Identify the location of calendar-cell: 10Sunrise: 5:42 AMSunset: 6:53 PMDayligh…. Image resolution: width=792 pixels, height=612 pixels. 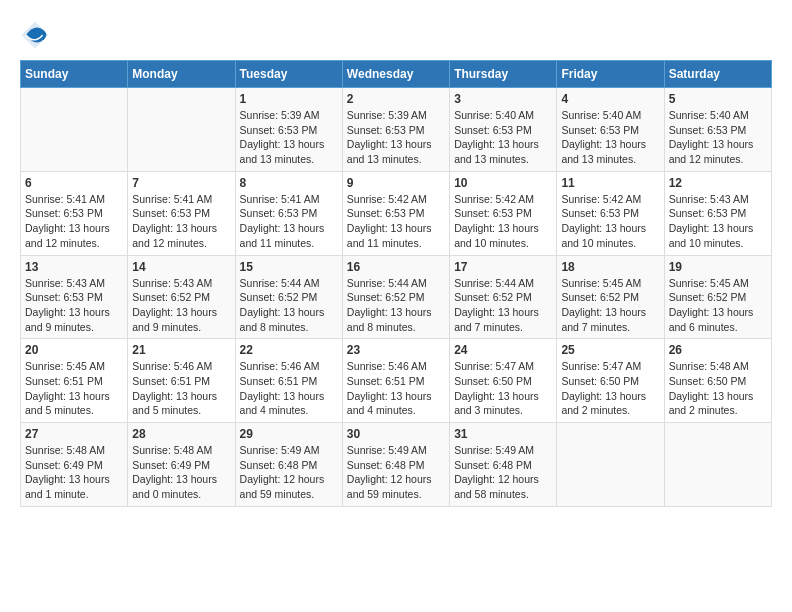
(504, 213).